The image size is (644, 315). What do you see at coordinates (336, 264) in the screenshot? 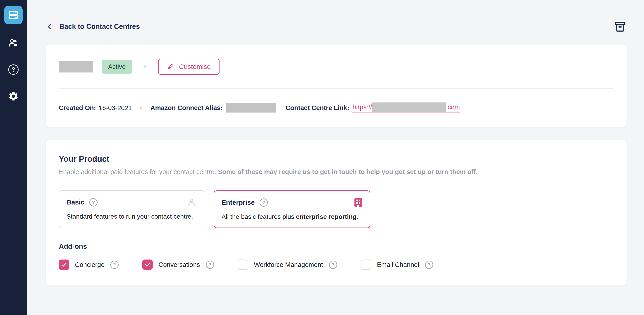
I see `addons-row: Concierge ? Conversations ? Workforce Ma…` at bounding box center [336, 264].